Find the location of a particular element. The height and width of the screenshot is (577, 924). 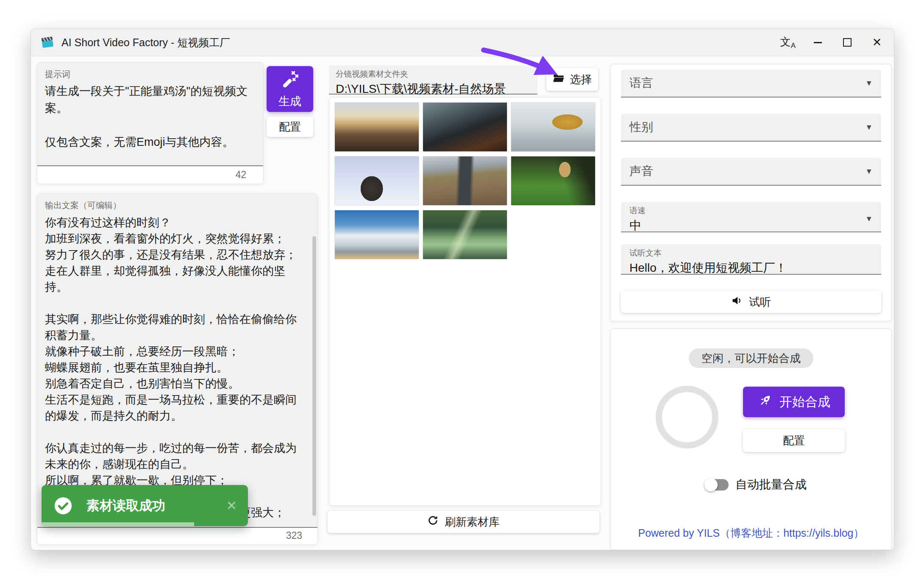

auto-batch-toggle is located at coordinates (717, 485).